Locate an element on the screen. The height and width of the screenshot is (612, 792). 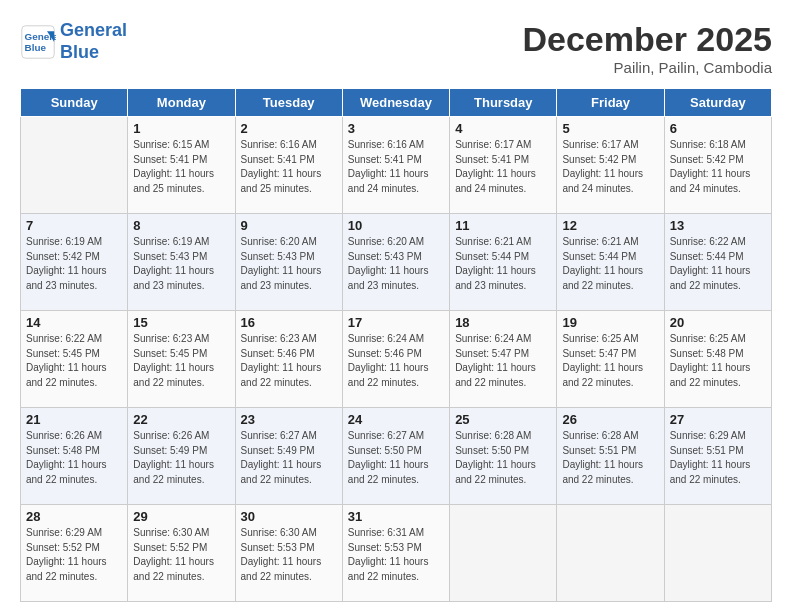
day-cell: 15Sunrise: 6:23 AMSunset: 5:45 PMDayligh… is located at coordinates (182, 360).